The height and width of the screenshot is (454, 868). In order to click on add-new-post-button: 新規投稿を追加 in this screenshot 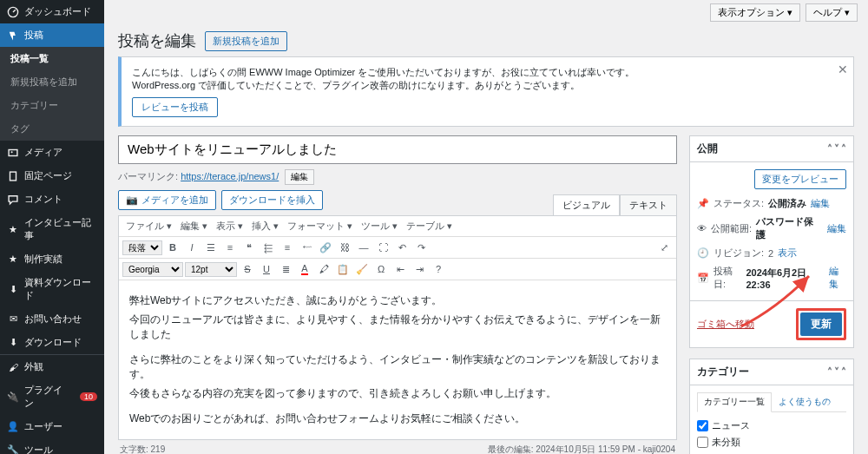, I will do `click(247, 42)`.